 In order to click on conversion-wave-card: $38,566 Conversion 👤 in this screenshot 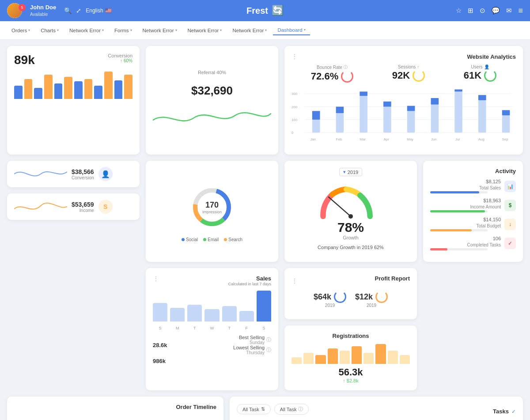, I will do `click(73, 174)`.